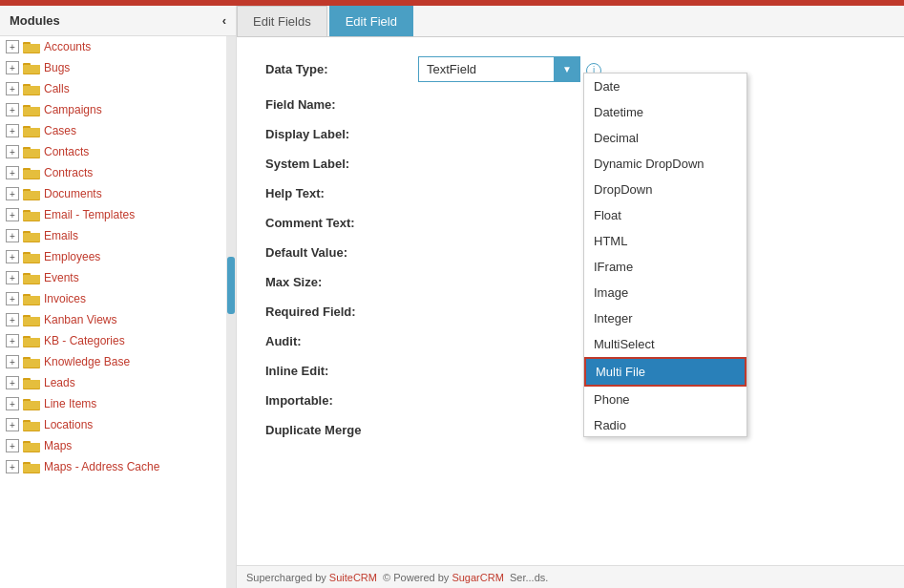 This screenshot has height=588, width=904. I want to click on sidebar-item-label: Contracts, so click(69, 173).